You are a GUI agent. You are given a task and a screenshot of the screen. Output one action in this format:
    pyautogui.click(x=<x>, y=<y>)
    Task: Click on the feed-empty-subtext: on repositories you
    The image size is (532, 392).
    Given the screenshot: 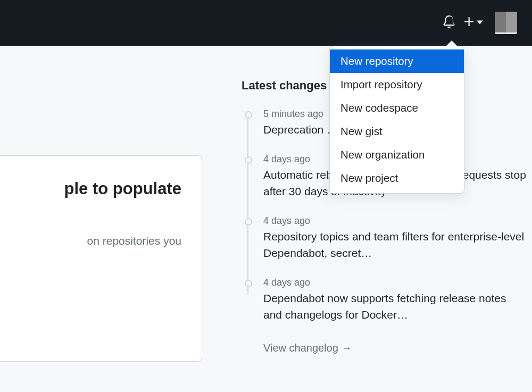 What is the action you would take?
    pyautogui.click(x=90, y=241)
    